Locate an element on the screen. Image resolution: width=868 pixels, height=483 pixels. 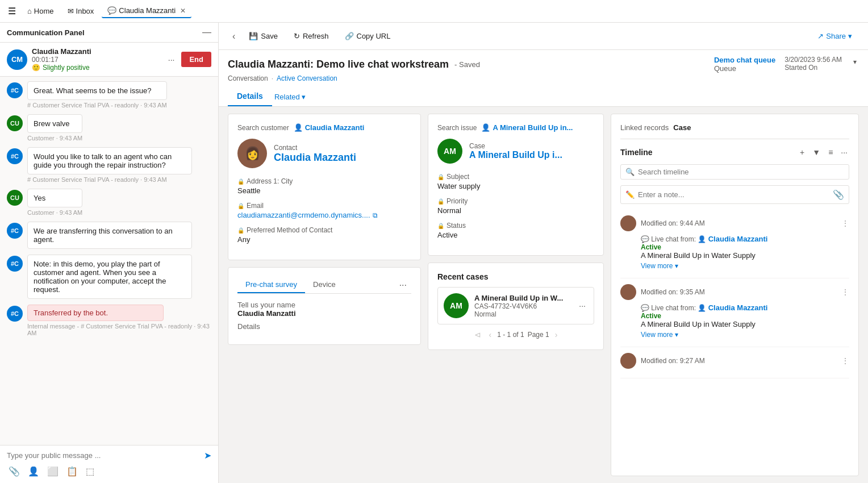
end-button: End is located at coordinates (197, 59).